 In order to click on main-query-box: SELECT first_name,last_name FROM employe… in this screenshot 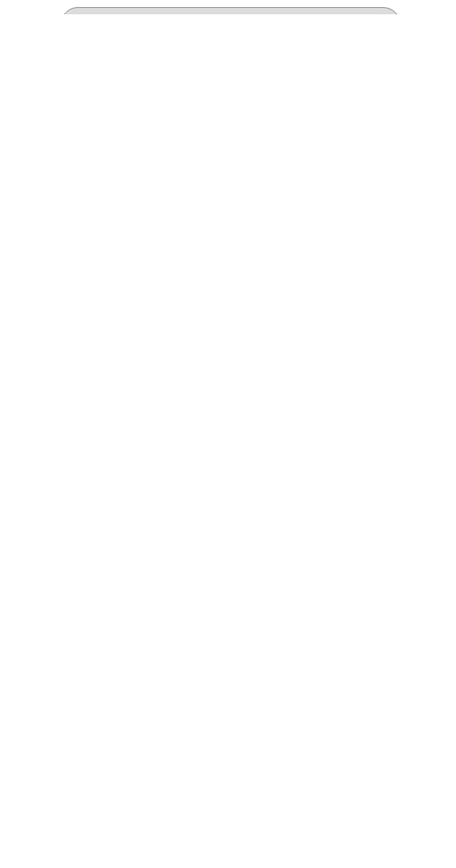, I will do `click(230, 11)`.